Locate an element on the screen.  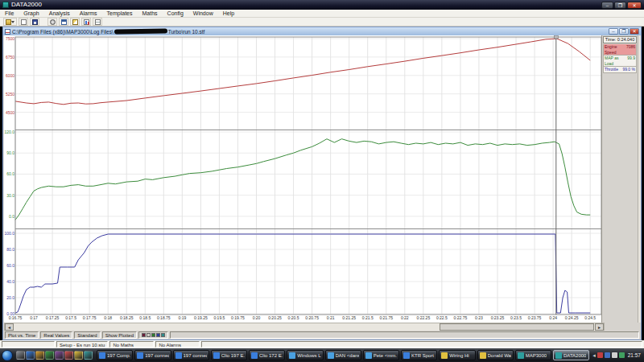
cursor-row-throttle: Throttle99.0 % is located at coordinates (620, 70).